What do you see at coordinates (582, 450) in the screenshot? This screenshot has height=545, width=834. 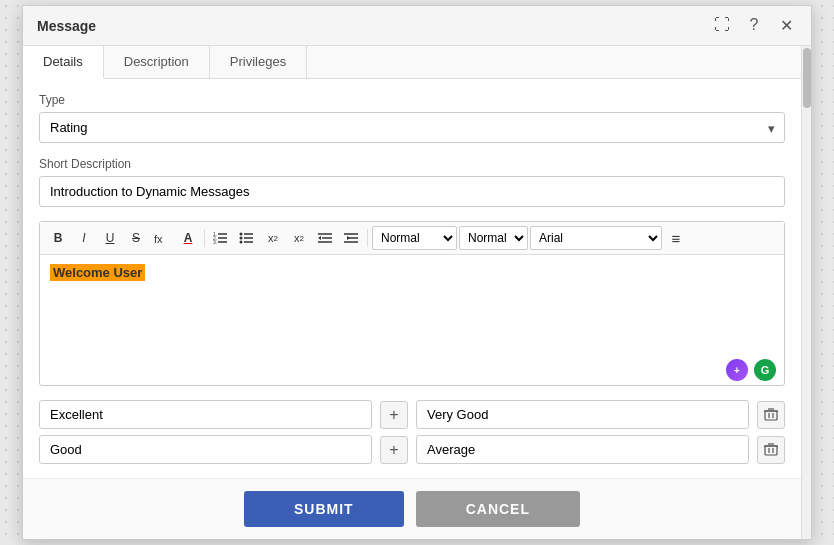 I see `rating-input-average` at bounding box center [582, 450].